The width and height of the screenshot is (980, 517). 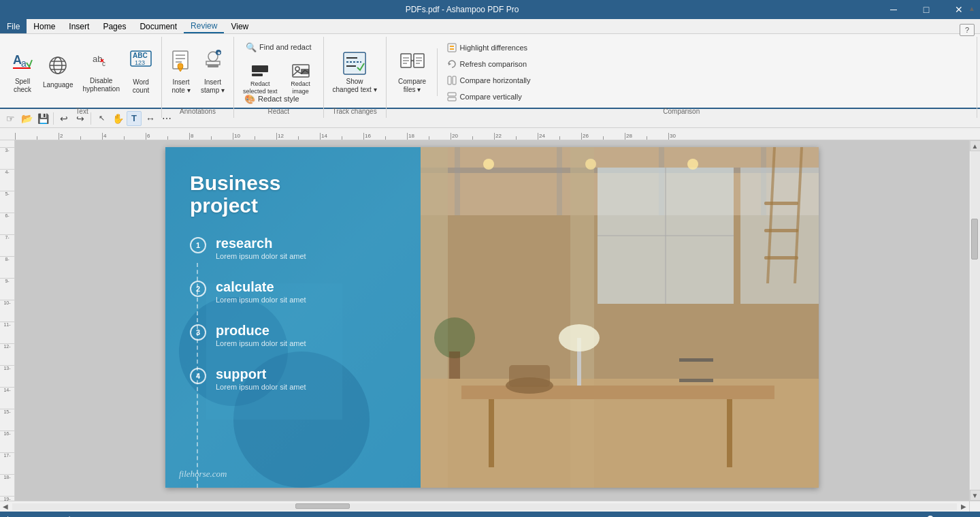 I want to click on scroll-left-button: ◀, so click(x=5, y=507).